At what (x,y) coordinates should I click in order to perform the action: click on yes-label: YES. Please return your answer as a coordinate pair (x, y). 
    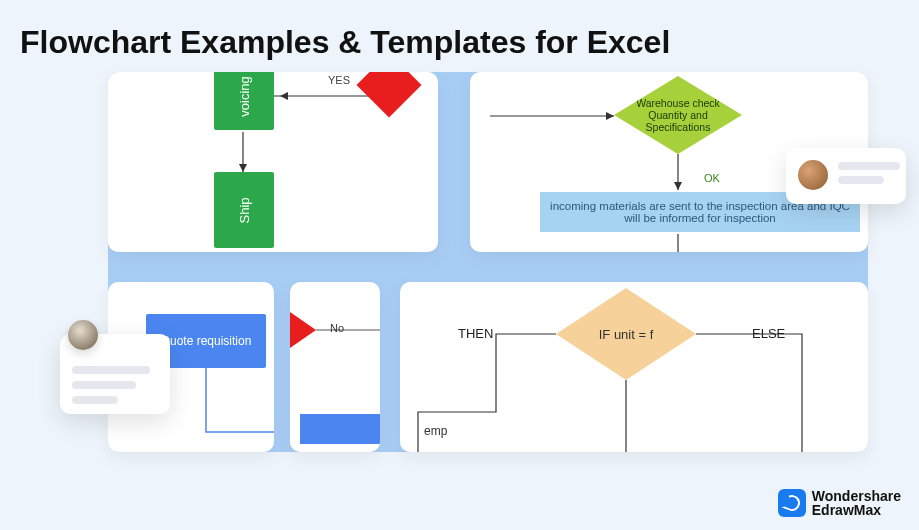
    Looking at the image, I should click on (339, 80).